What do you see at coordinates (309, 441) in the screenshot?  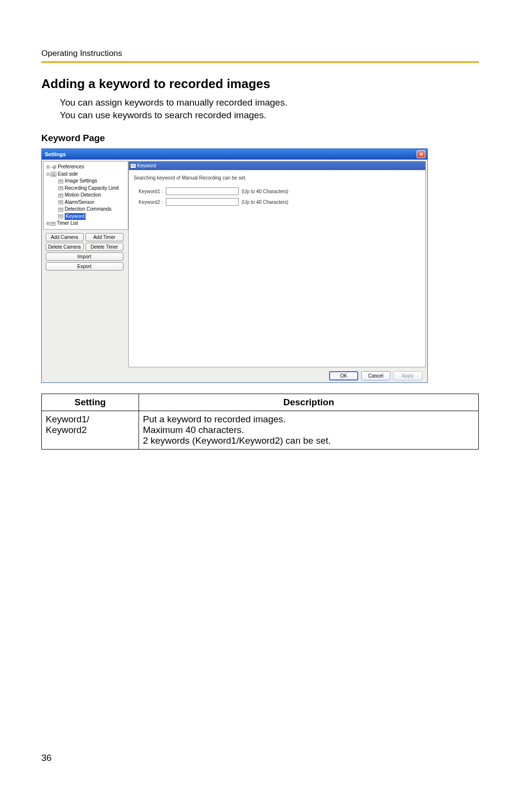 I see `desc-line: 2 keywords (Keyword1/Keyword2) can be se…` at bounding box center [309, 441].